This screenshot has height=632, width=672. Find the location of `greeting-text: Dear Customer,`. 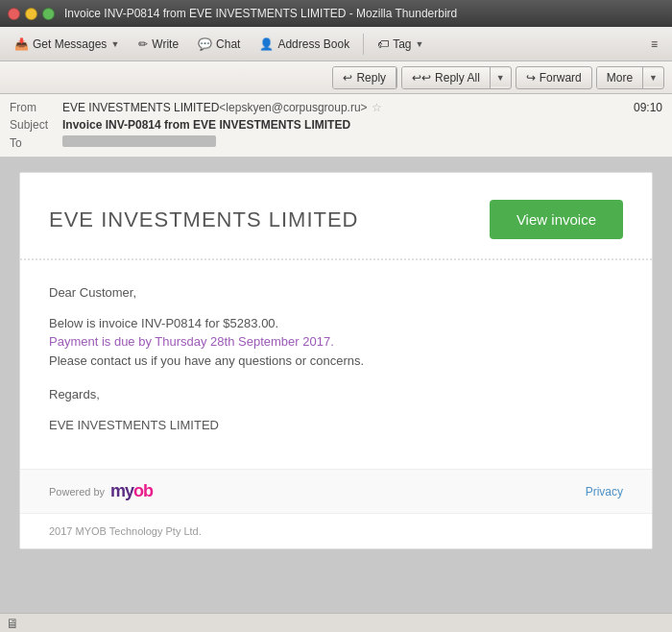

greeting-text: Dear Customer, is located at coordinates (336, 293).